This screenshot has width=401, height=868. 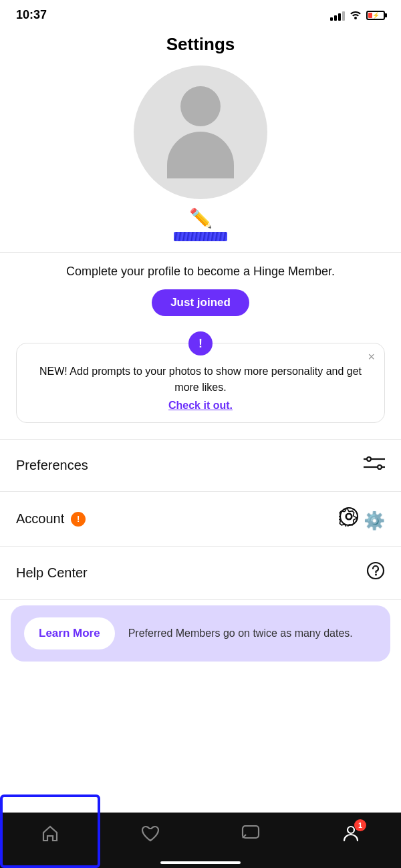 What do you see at coordinates (200, 106) in the screenshot?
I see `avatar-head` at bounding box center [200, 106].